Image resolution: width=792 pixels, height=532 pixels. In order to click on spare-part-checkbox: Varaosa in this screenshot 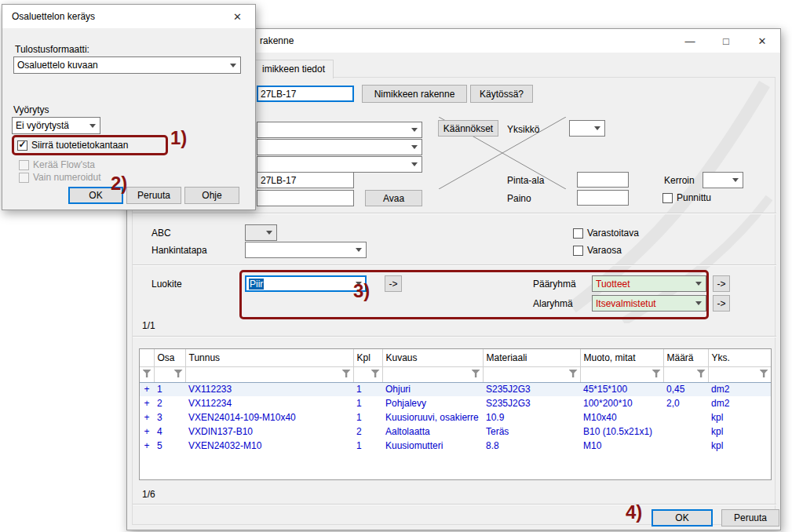, I will do `click(597, 250)`.